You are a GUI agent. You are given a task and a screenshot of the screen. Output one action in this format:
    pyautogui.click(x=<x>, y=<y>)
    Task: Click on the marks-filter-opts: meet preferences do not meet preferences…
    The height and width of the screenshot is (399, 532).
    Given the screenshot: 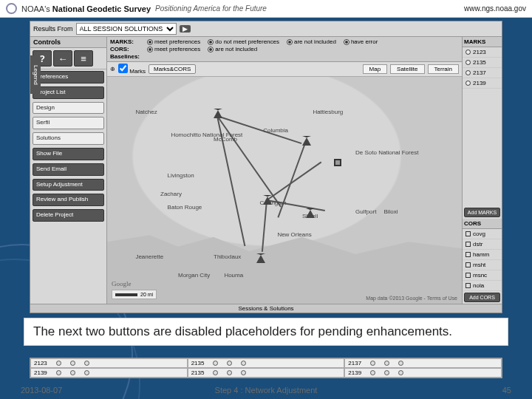 What is the action you would take?
    pyautogui.click(x=303, y=41)
    